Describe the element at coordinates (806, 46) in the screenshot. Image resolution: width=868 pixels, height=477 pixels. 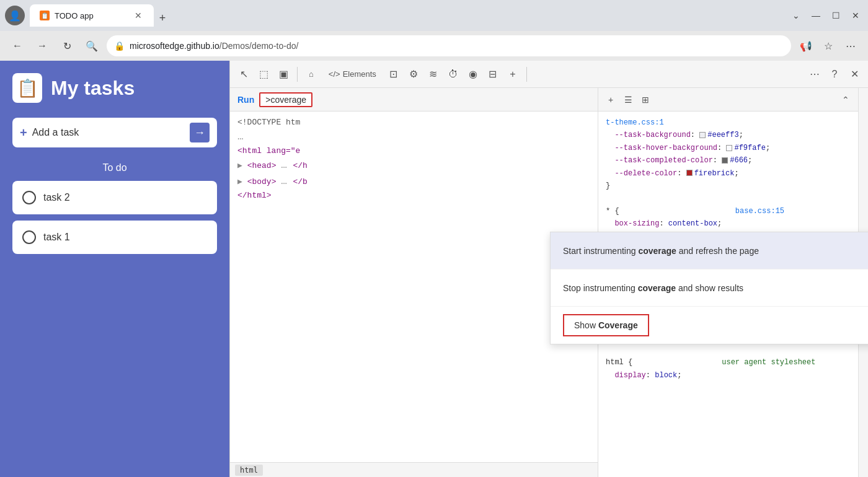
I see `read-aloud-icon: 📢` at that location.